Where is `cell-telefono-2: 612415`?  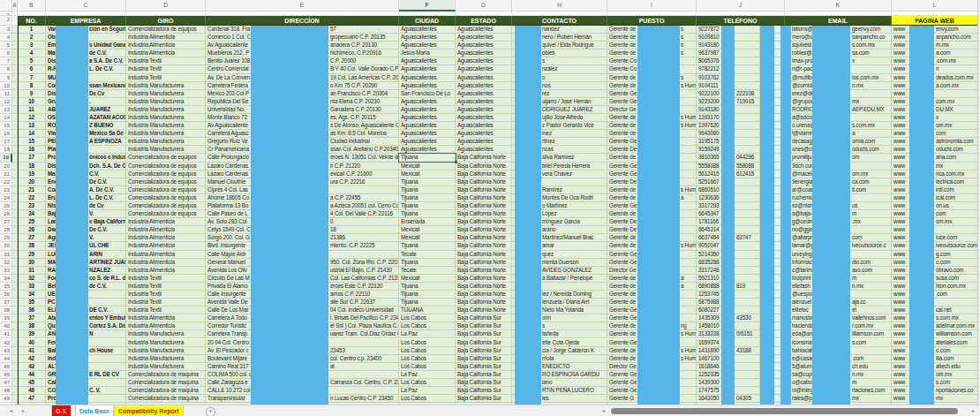
cell-telefono-2: 612415 is located at coordinates (747, 175).